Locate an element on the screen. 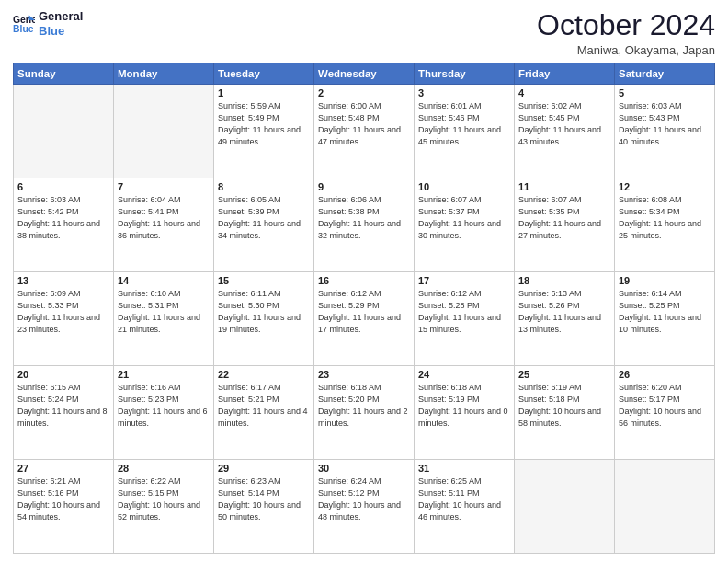 The image size is (728, 563). calendar-cell: 6Sunrise: 6:03 AM Sunset: 5:42 PM Daylig… is located at coordinates (64, 225).